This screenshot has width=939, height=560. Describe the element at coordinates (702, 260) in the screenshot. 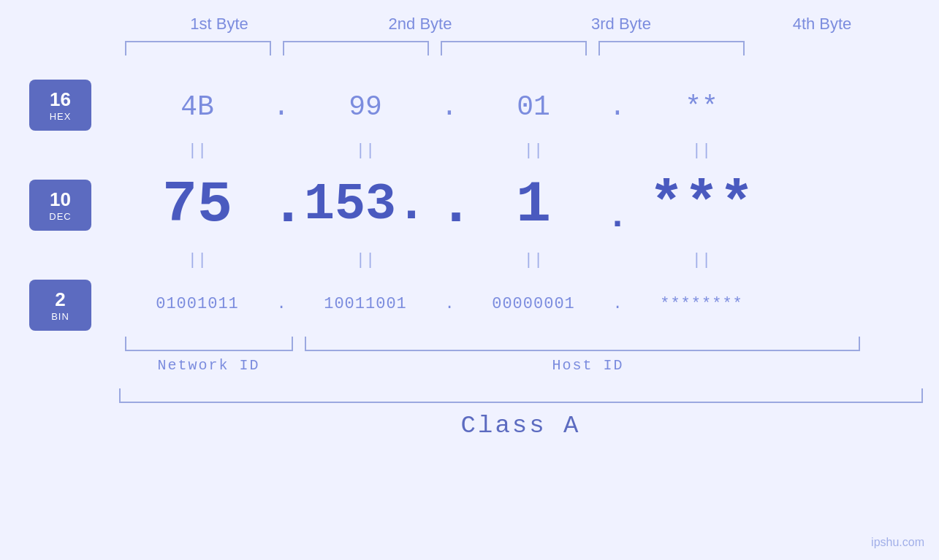

I see `eq8: ||` at that location.